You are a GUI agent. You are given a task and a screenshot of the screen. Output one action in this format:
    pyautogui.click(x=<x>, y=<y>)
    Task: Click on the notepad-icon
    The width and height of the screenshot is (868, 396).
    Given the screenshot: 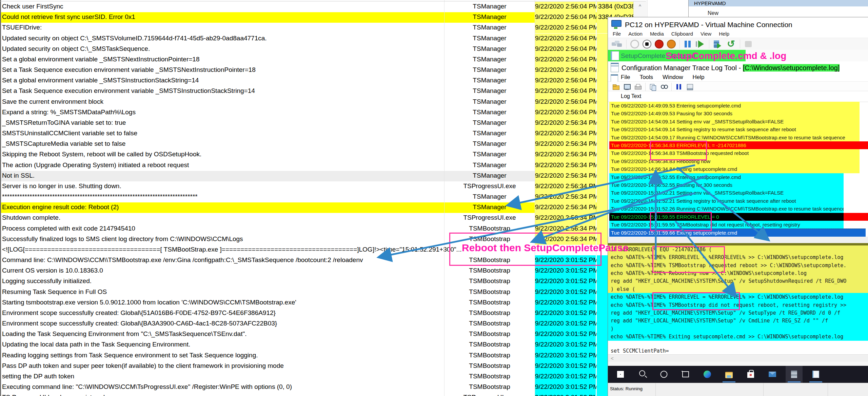 What is the action you would take?
    pyautogui.click(x=816, y=374)
    